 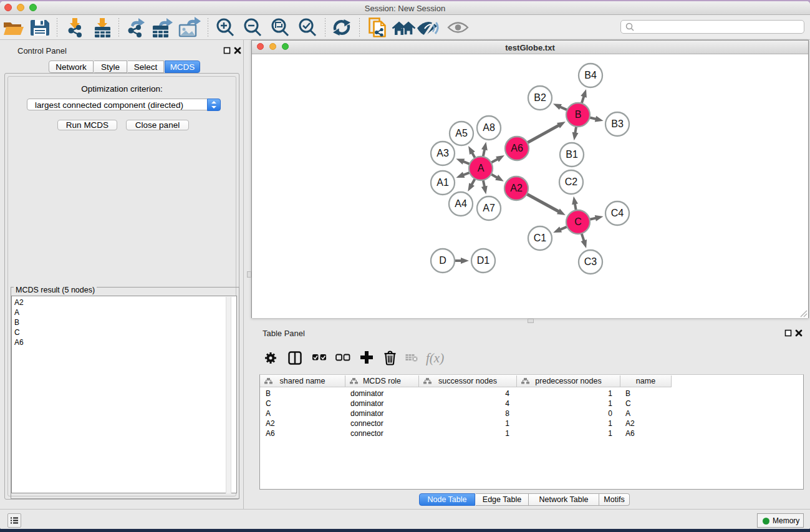 What do you see at coordinates (435, 358) in the screenshot?
I see `svg-text: f(x)` at bounding box center [435, 358].